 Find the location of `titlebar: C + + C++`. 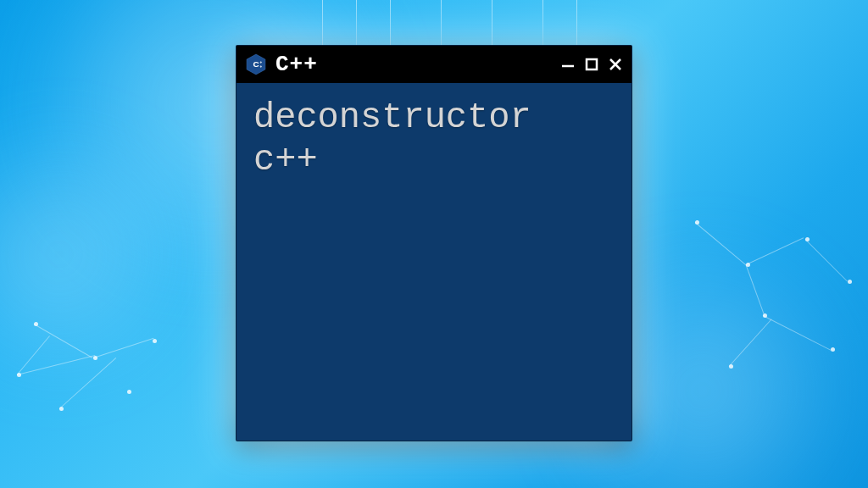

titlebar: C + + C++ is located at coordinates (434, 64).